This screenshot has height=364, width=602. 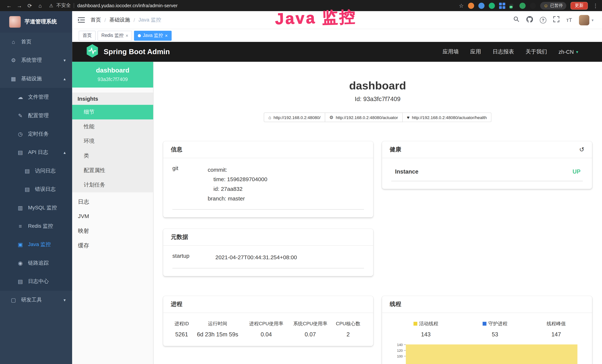 I want to click on tag-label: Redis 监控, so click(x=112, y=36).